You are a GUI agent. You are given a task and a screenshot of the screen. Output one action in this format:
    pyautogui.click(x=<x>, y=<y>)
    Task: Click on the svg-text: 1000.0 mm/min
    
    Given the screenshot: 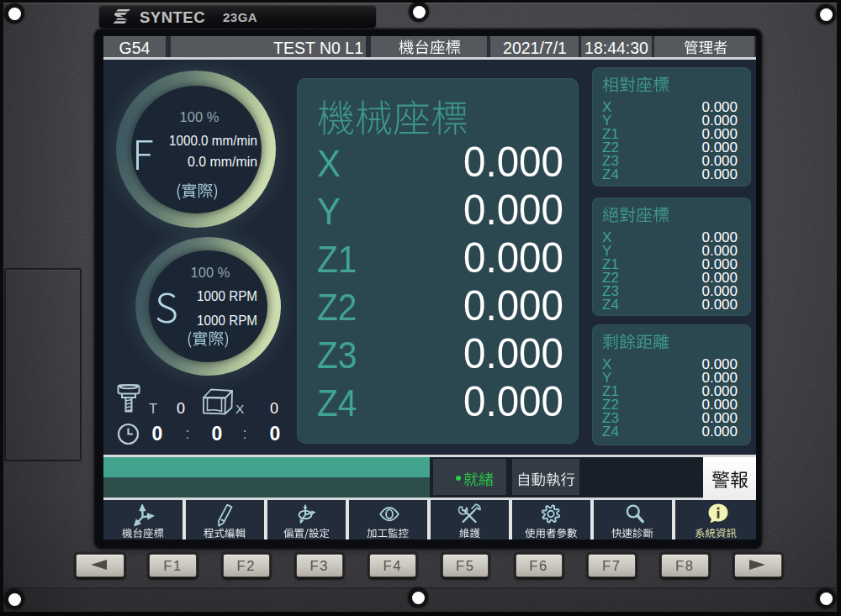 What is the action you would take?
    pyautogui.click(x=214, y=140)
    